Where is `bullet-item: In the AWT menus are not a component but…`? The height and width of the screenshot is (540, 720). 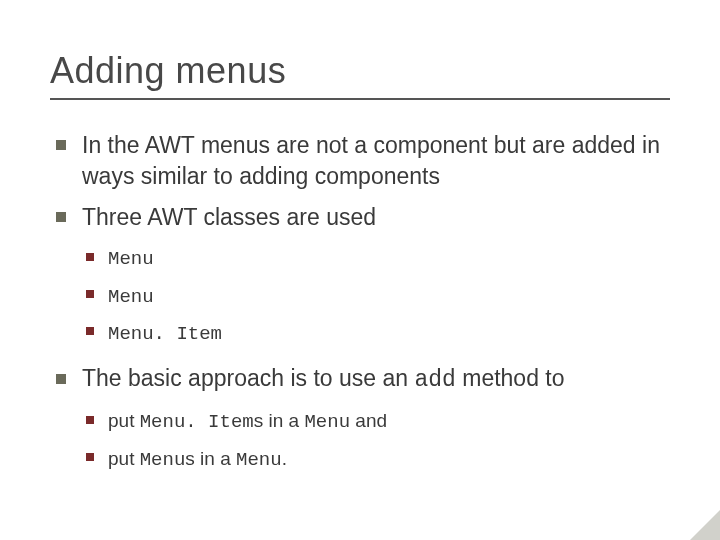
bullet-item: In the AWT menus are not a component but… is located at coordinates (360, 161).